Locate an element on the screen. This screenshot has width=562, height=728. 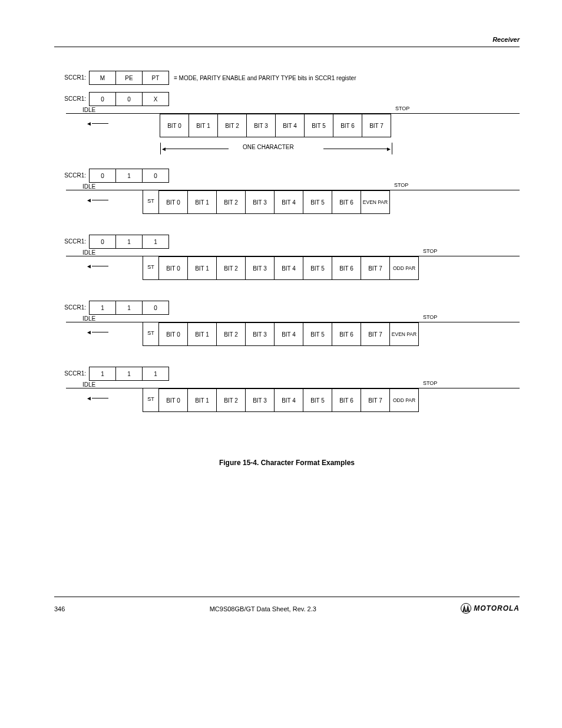
reg-value-row: SCCR1:011 is located at coordinates (305, 242).